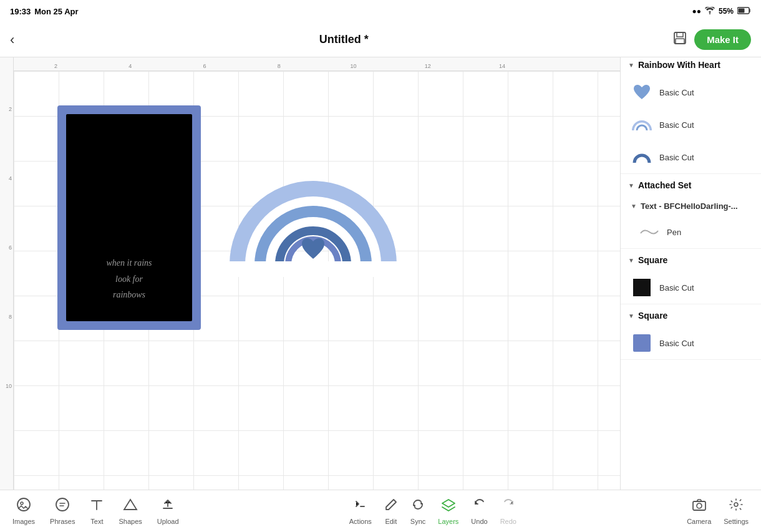 The image size is (761, 532). What do you see at coordinates (665, 185) in the screenshot?
I see `group-attached-label: Attached Set` at bounding box center [665, 185].